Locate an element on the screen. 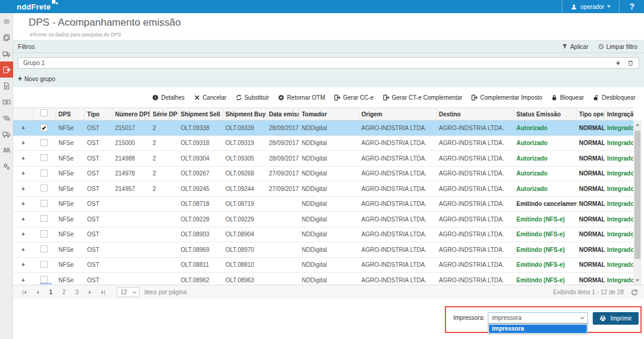 This screenshot has height=339, width=644. toolbar-retornar-otm-button: Retornar OTM is located at coordinates (302, 98).